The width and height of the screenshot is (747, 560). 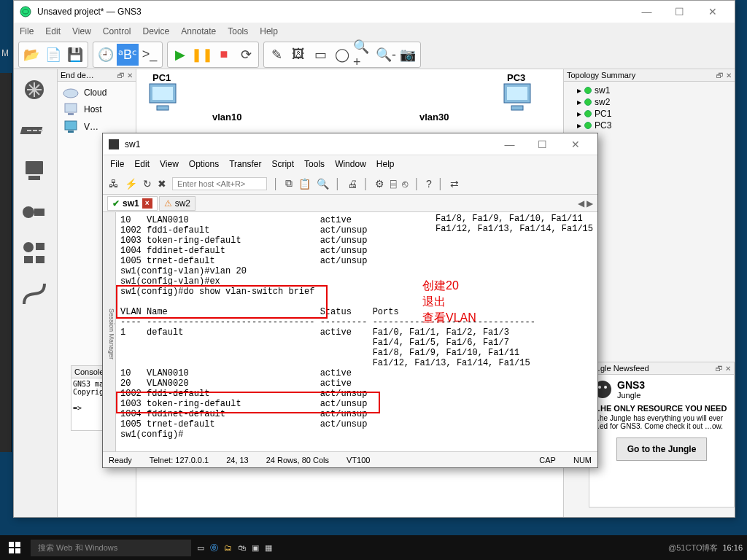 What do you see at coordinates (242, 548) in the screenshot?
I see `store-icon: 🛍` at bounding box center [242, 548].